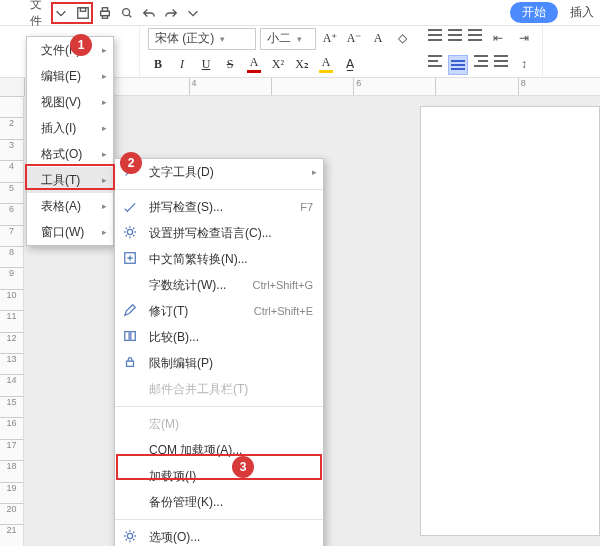  Describe the element at coordinates (70, 206) in the screenshot. I see `menu-item-table: 表格(A) ▸` at that location.